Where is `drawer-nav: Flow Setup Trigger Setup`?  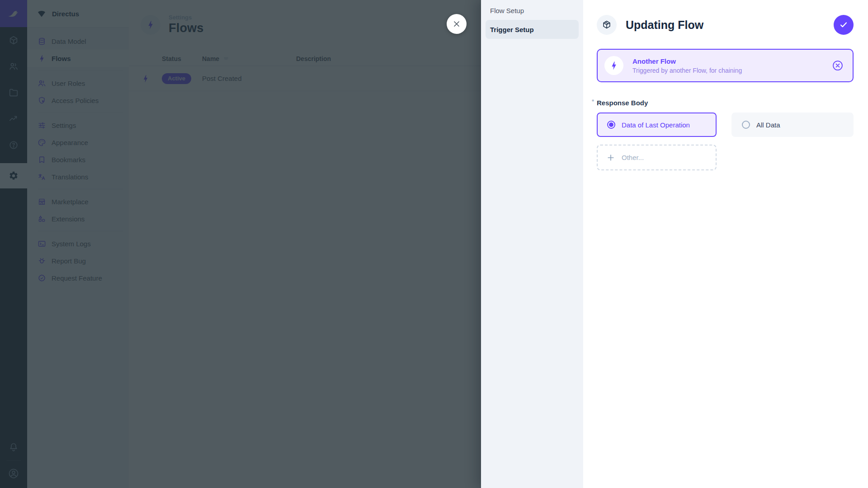
drawer-nav: Flow Setup Trigger Setup is located at coordinates (532, 244).